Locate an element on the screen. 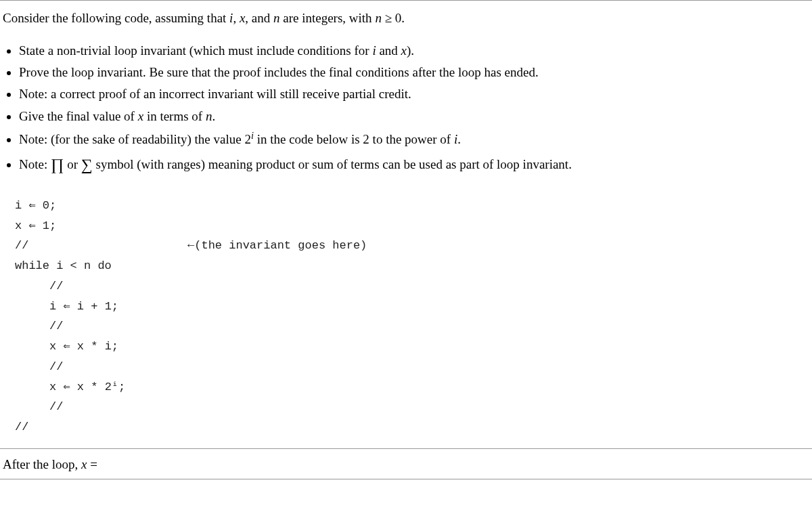  task-text: Give the final value of is located at coordinates (78, 116).